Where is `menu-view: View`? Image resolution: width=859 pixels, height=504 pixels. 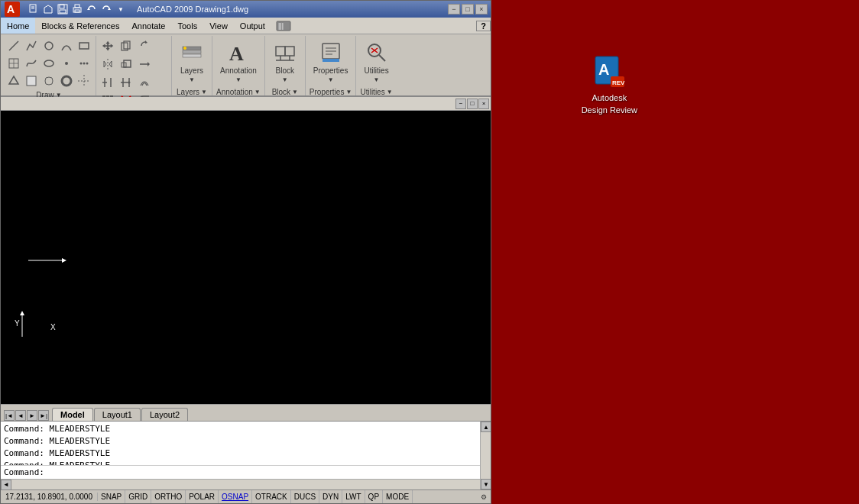 menu-view: View is located at coordinates (219, 26).